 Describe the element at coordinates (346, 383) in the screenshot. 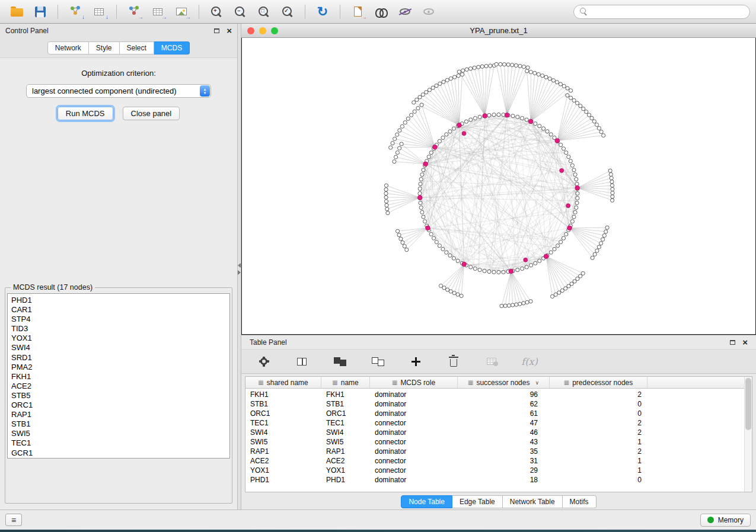

I see `column-header-name: ▦name` at that location.